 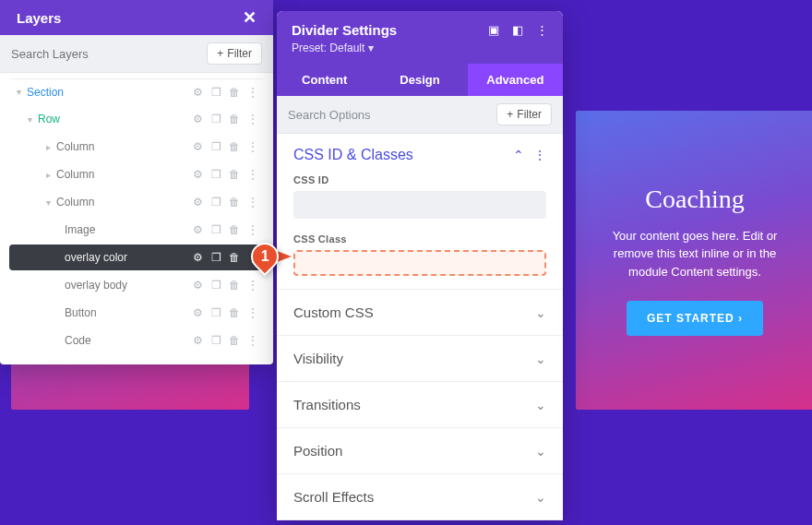 I want to click on section-title: CSS ID & Classes, so click(x=353, y=155).